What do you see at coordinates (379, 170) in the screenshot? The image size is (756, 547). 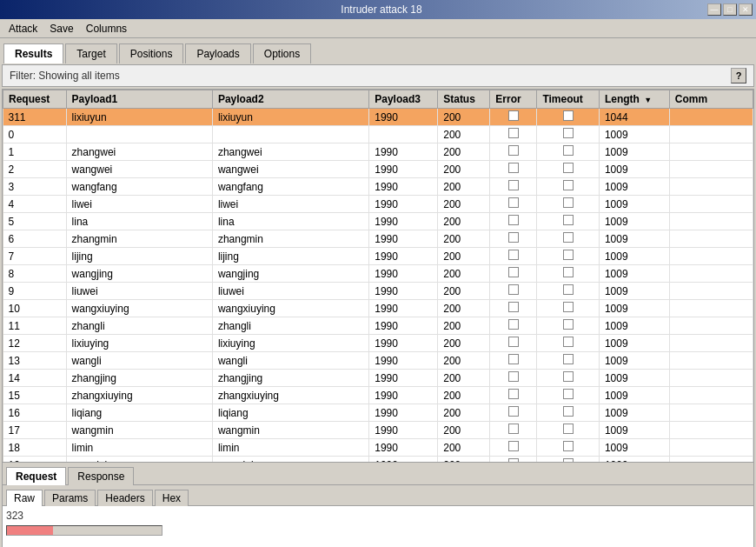 I see `table-row: 2 wangwei wangwei 1990 200 1009` at bounding box center [379, 170].